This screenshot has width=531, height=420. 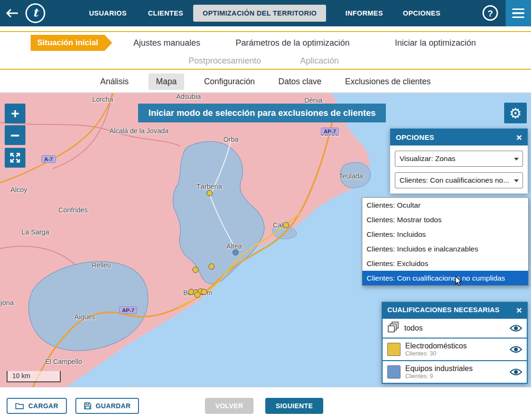 What do you see at coordinates (108, 13) in the screenshot?
I see `nav-item-usuarios: USUARIOS` at bounding box center [108, 13].